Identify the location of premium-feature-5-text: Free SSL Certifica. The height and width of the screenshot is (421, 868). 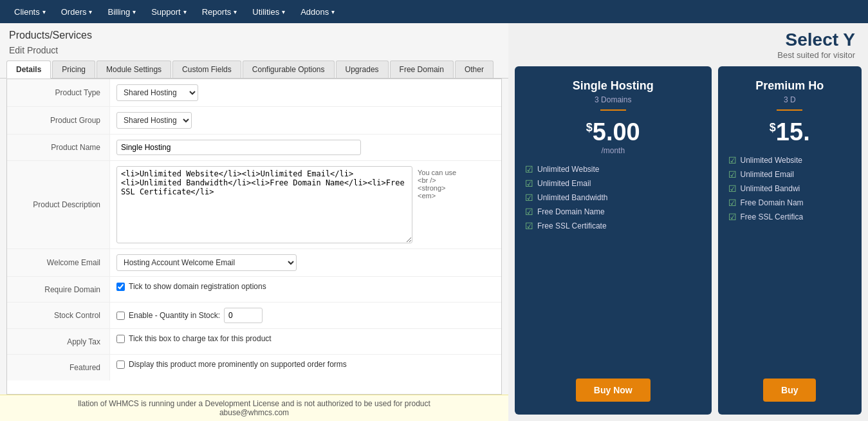
(772, 217).